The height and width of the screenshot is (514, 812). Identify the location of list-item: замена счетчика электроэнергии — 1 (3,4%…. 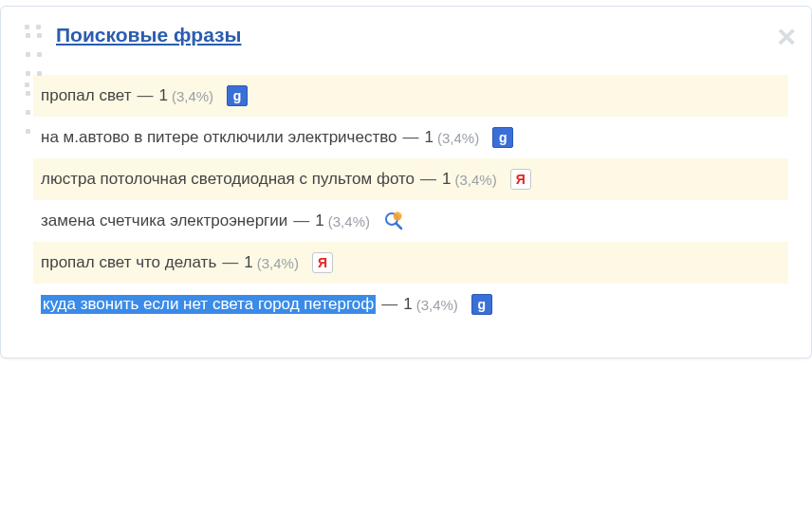
(411, 221).